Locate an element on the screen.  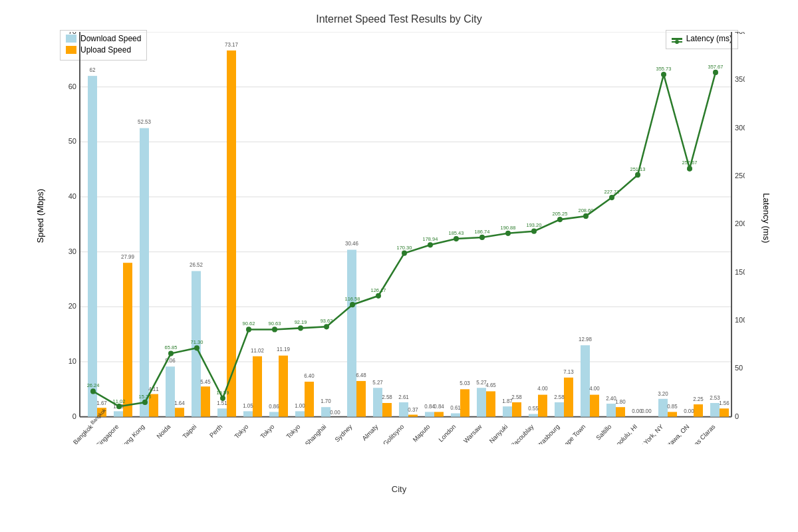
svg-text: 27.99 is located at coordinates (128, 257).